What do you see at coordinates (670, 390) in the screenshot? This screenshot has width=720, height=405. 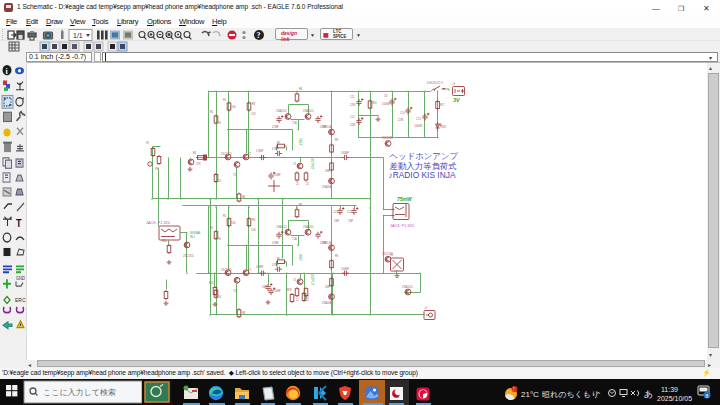 I see `svg-text: 11:39` at bounding box center [670, 390].